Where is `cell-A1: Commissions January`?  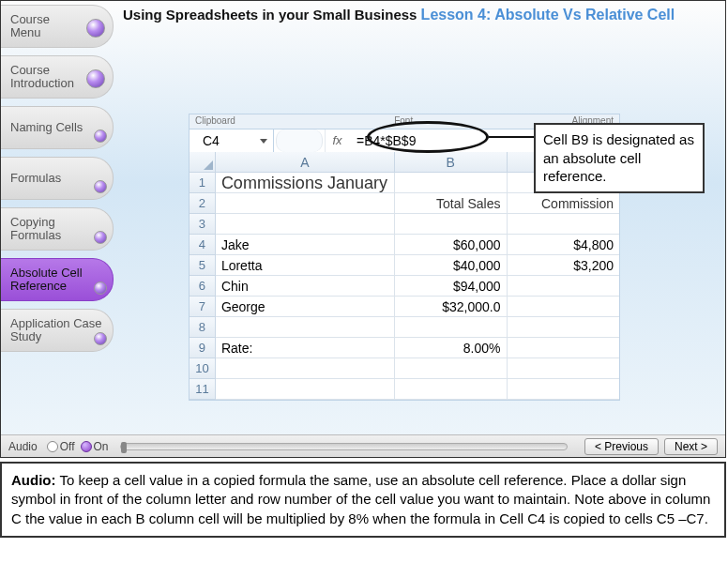 cell-A1: Commissions January is located at coordinates (306, 183).